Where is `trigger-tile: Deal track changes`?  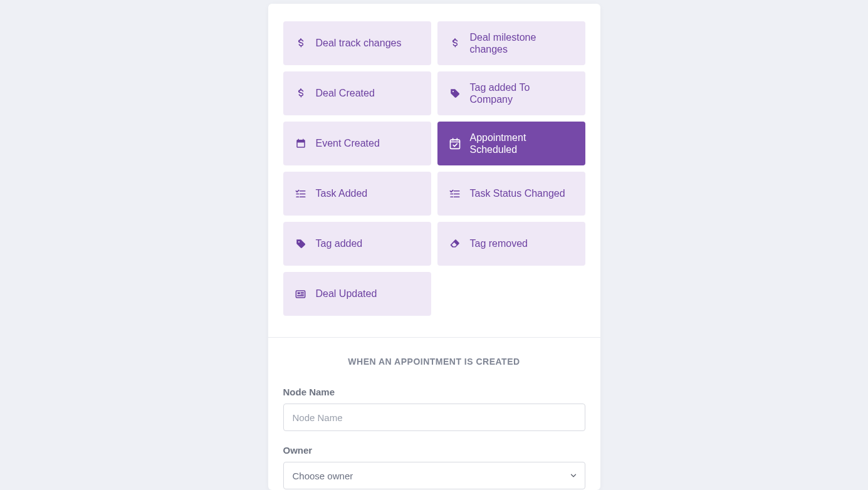 trigger-tile: Deal track changes is located at coordinates (357, 43).